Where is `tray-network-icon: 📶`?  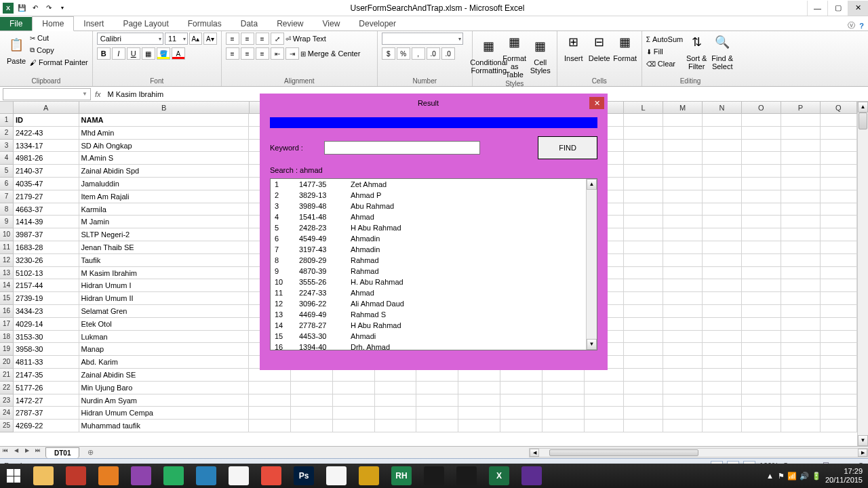 tray-network-icon: 📶 is located at coordinates (792, 476).